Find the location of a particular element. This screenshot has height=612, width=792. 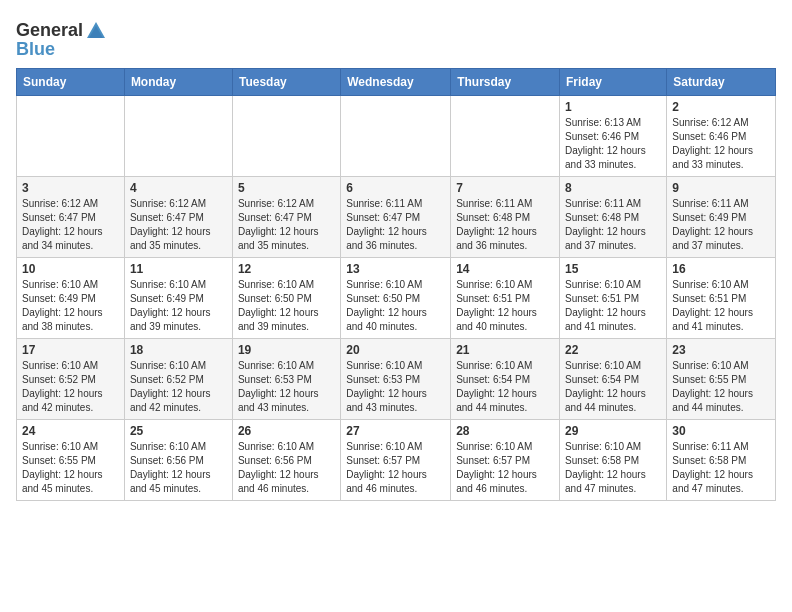

calendar-cell: 20Sunrise: 6:10 AM Sunset: 6:53 PM Dayli… is located at coordinates (396, 378).